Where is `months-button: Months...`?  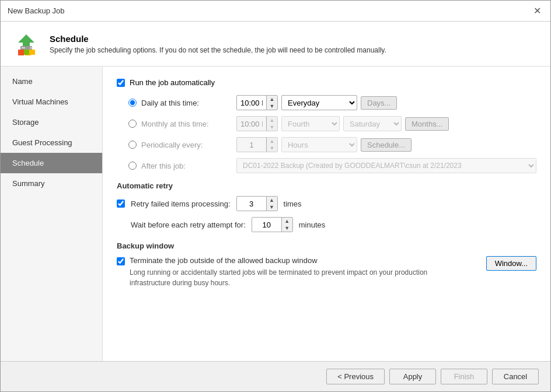 months-button: Months... is located at coordinates (427, 124).